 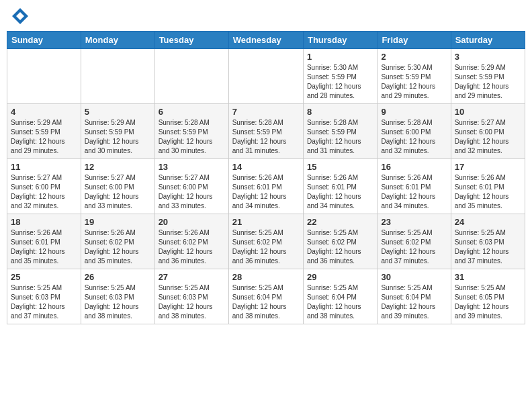 I want to click on day-number: 22, so click(x=340, y=222).